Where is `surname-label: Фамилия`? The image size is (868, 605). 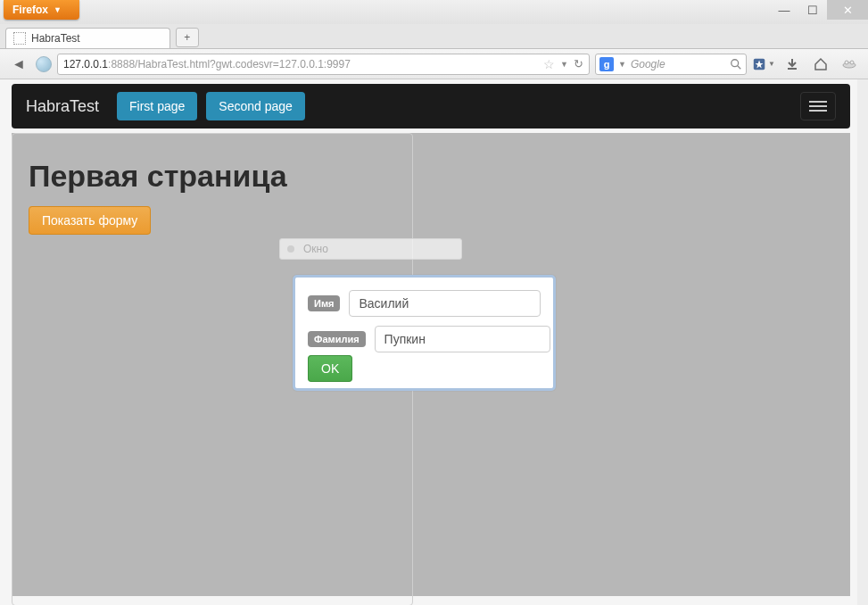
surname-label: Фамилия is located at coordinates (337, 339).